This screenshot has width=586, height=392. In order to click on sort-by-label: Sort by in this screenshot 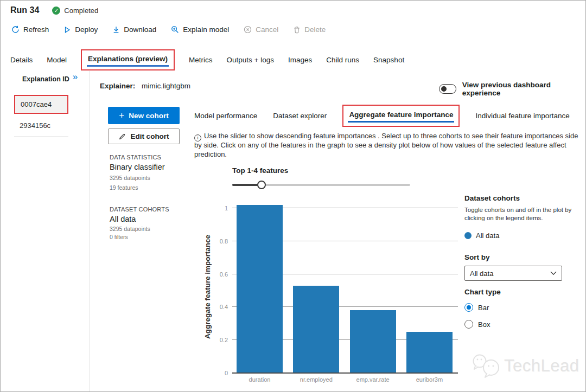, I will do `click(522, 257)`.